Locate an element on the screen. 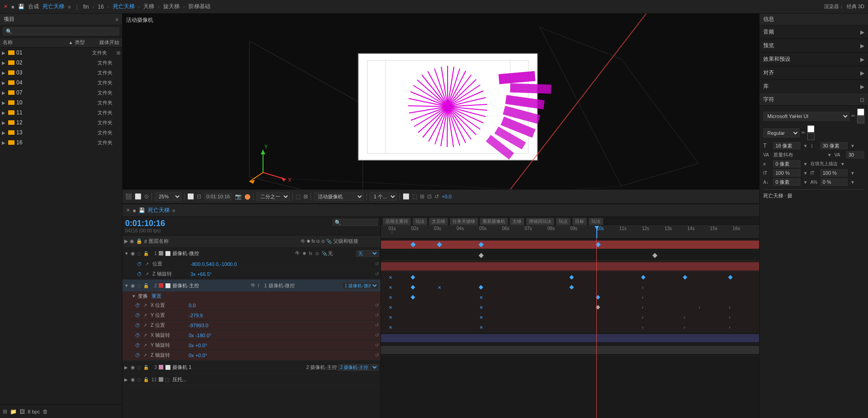  file-item-12: ▶ 12 文件夹 is located at coordinates (61, 123).